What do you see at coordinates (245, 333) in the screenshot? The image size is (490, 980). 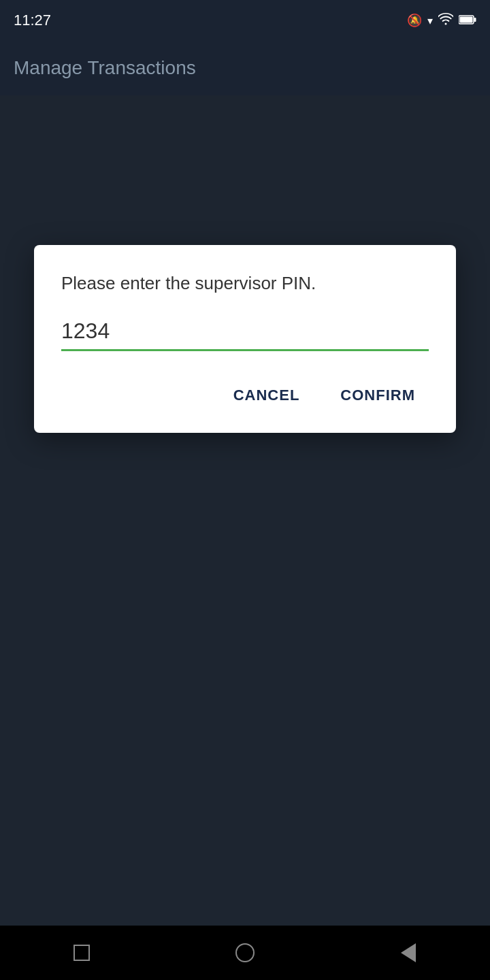 I see `pin-input-container` at bounding box center [245, 333].